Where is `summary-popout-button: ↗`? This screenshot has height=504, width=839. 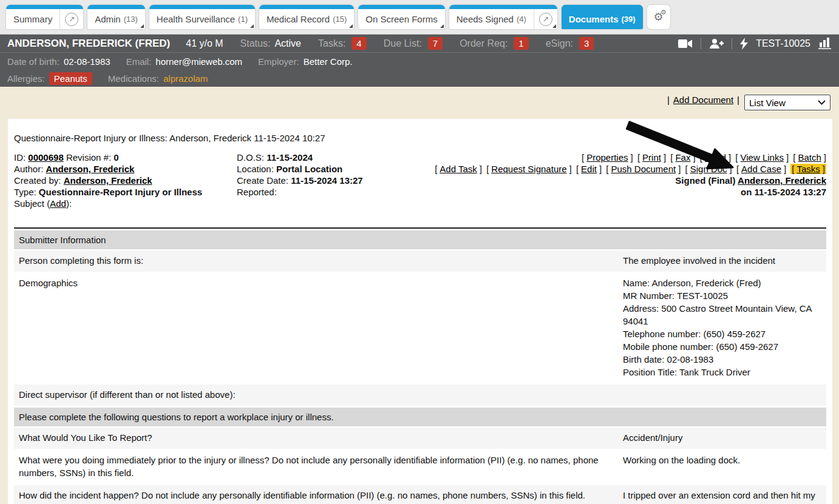 summary-popout-button: ↗ is located at coordinates (72, 17).